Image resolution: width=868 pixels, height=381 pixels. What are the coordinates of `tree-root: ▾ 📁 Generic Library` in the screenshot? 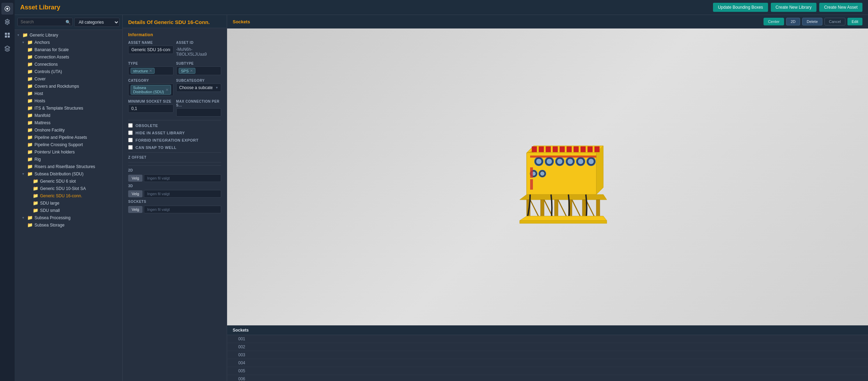 It's located at (68, 35).